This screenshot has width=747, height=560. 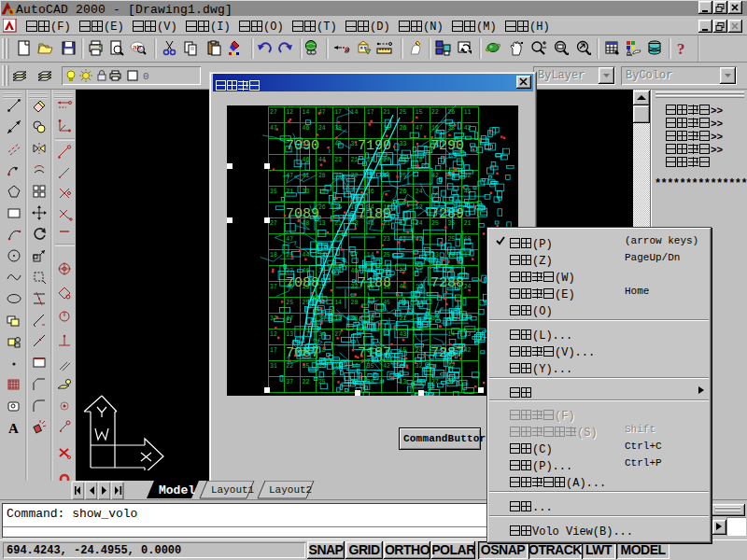 I want to click on svg-text: 46, so click(x=306, y=129).